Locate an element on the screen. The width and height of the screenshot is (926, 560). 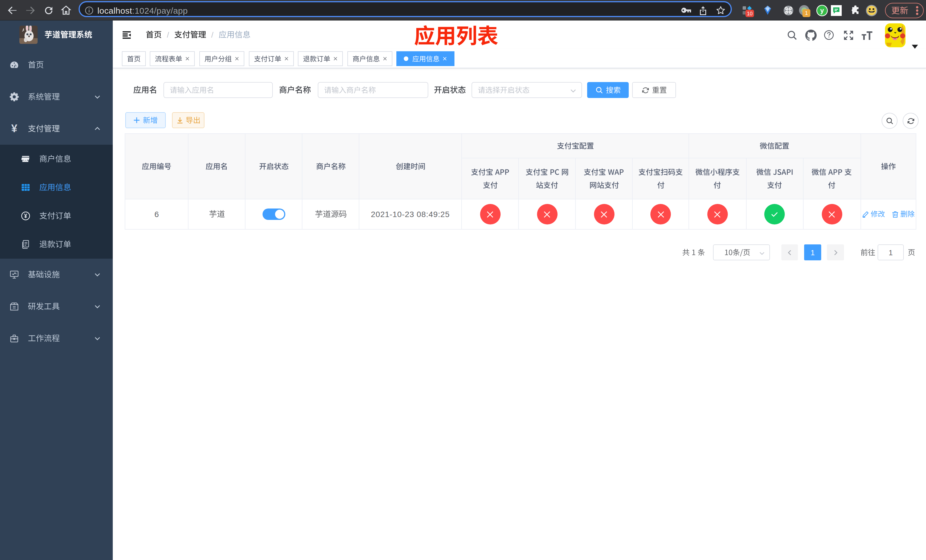
svg-text: y is located at coordinates (822, 10).